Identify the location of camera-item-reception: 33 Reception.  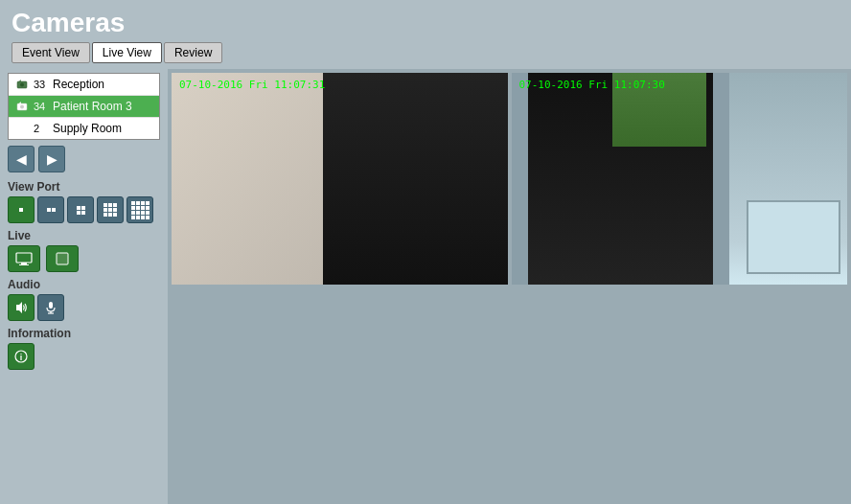
(84, 84).